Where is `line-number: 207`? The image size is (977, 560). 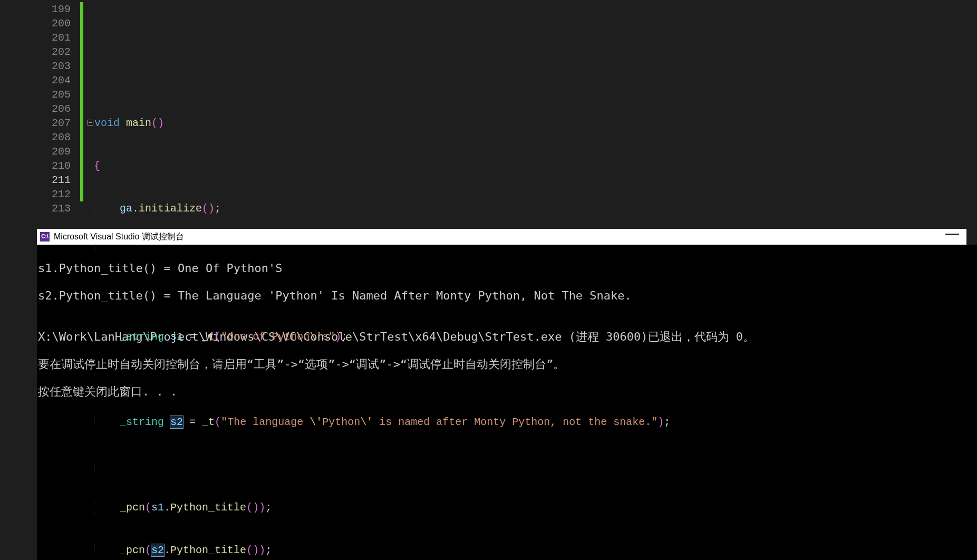
line-number: 207 is located at coordinates (35, 123).